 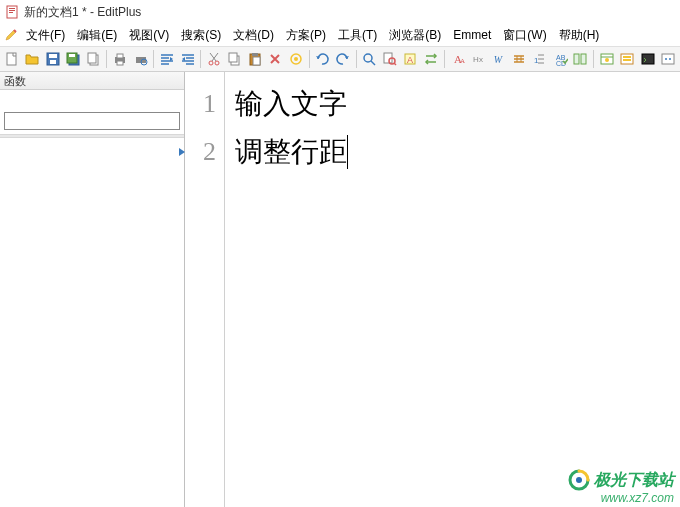 What do you see at coordinates (430, 59) in the screenshot?
I see `replace-button` at bounding box center [430, 59].